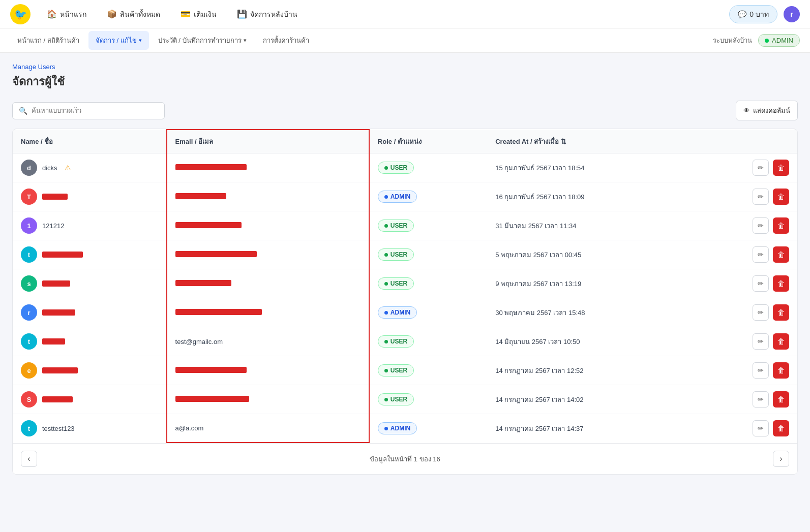 The width and height of the screenshot is (810, 532). What do you see at coordinates (754, 14) in the screenshot?
I see `balance-button: 💬 0 บาท` at bounding box center [754, 14].